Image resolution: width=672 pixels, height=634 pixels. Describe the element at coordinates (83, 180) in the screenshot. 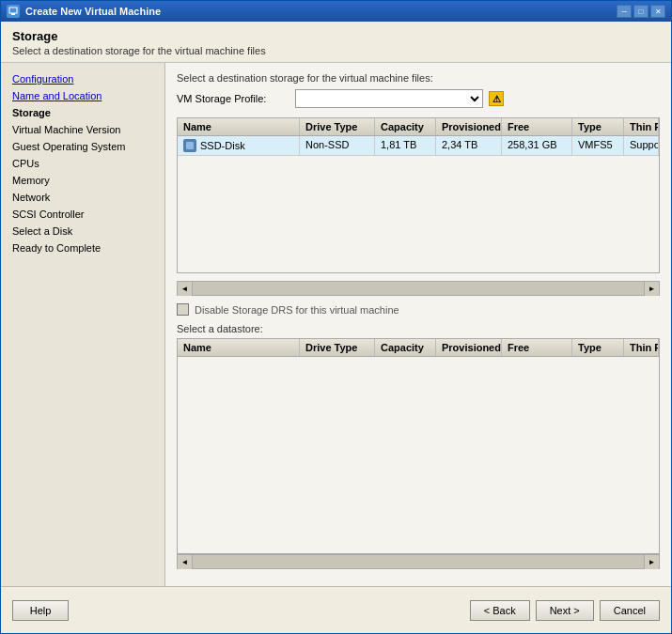

I see `sidebar-item-memory: Memory` at that location.